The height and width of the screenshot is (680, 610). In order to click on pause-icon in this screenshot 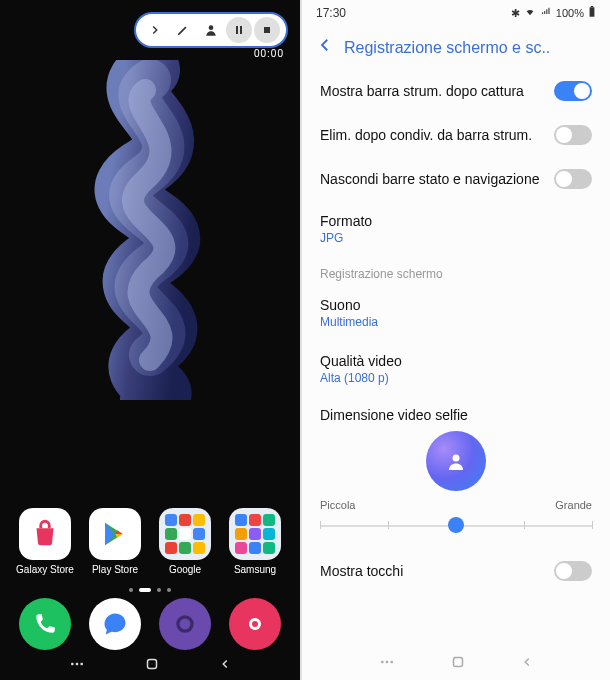, I will do `click(239, 30)`.